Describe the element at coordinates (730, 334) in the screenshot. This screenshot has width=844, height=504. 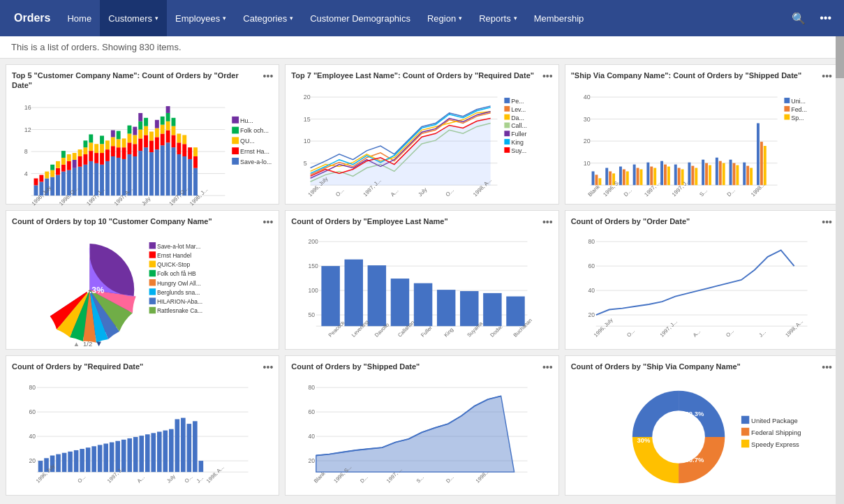
I see `svg-text: O...` at that location.